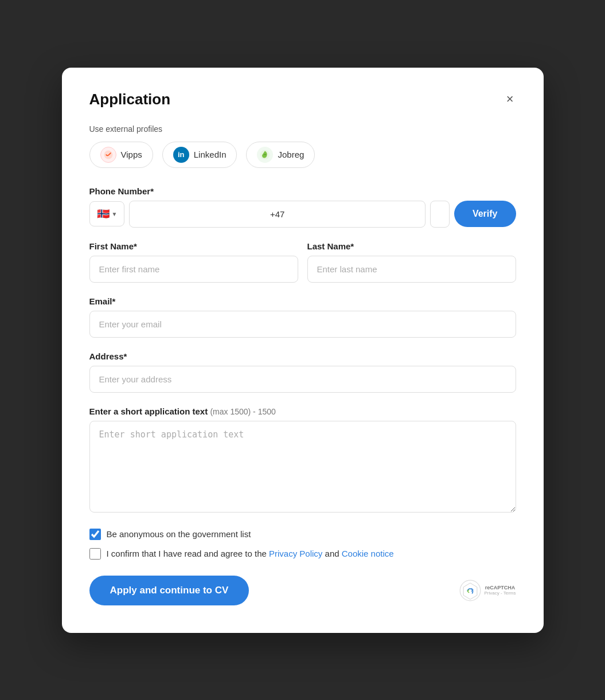 The height and width of the screenshot is (700, 605). Describe the element at coordinates (500, 593) in the screenshot. I see `recaptcha-sub-label: Privacy - Terms` at that location.